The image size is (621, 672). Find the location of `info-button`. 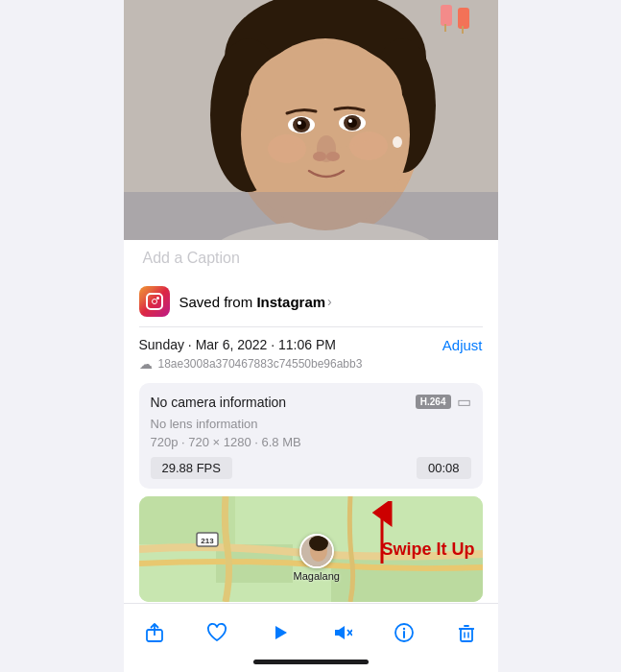

info-button is located at coordinates (404, 633).